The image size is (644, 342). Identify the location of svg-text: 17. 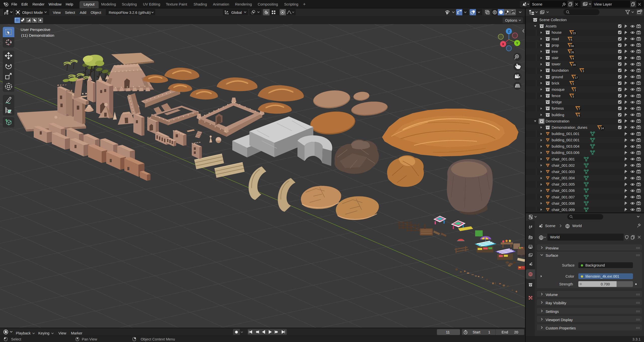
(576, 78).